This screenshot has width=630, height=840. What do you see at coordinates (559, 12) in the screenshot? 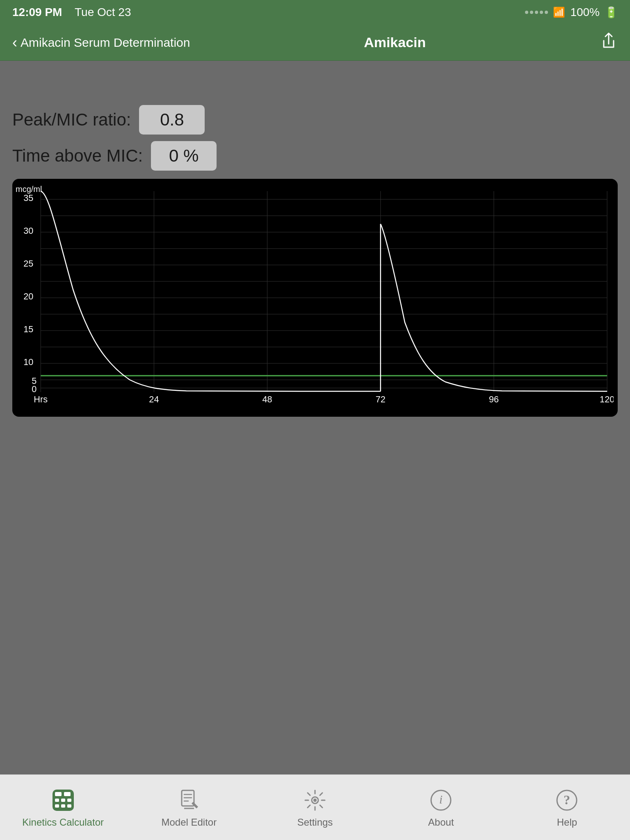
I see `wifi-icon: 📶` at bounding box center [559, 12].